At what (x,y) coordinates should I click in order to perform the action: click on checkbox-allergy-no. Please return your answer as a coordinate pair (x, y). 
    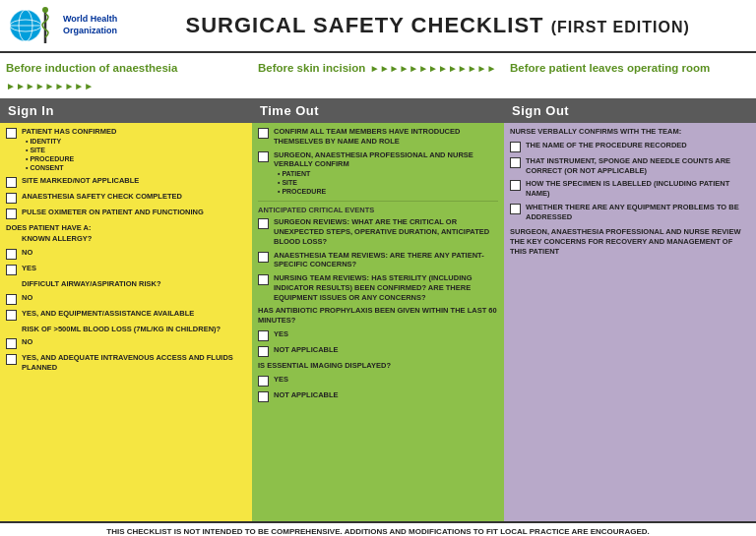
    Looking at the image, I should click on (12, 254).